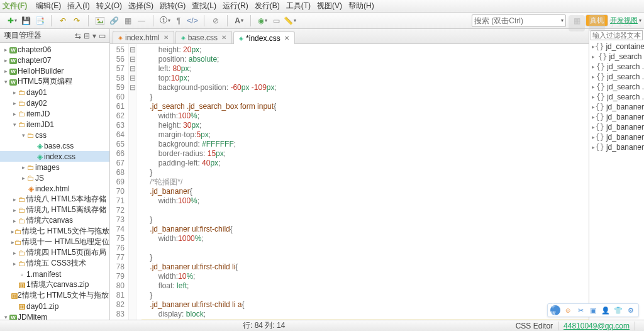 This screenshot has height=331, width=644. I want to click on menu-goto: 跳转(G), so click(172, 6).